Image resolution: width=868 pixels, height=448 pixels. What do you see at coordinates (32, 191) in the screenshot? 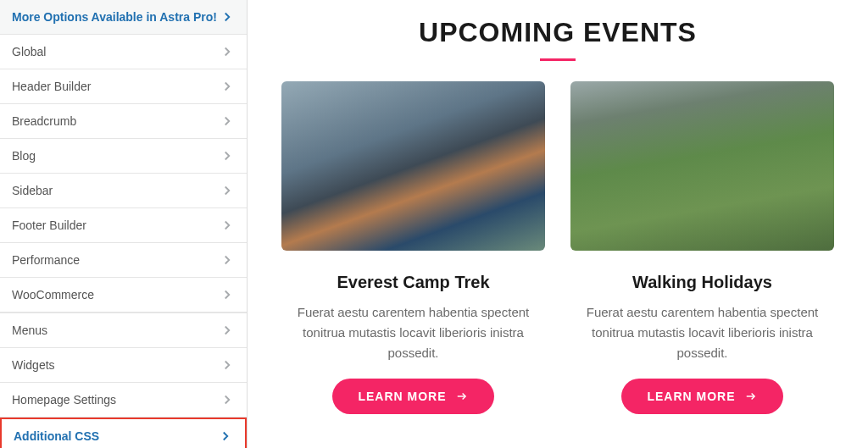
I see `nav-label: Sidebar` at bounding box center [32, 191].